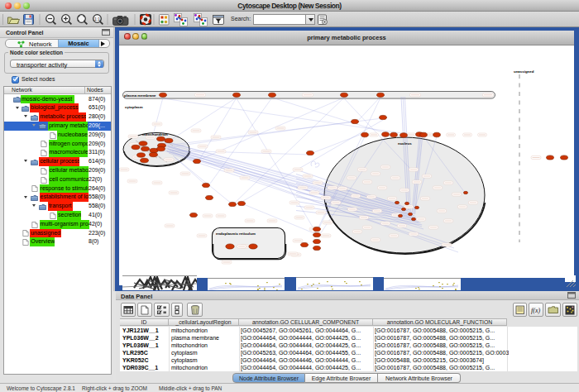  What do you see at coordinates (98, 19) in the screenshot?
I see `svg-text: 1:1` at bounding box center [98, 19].